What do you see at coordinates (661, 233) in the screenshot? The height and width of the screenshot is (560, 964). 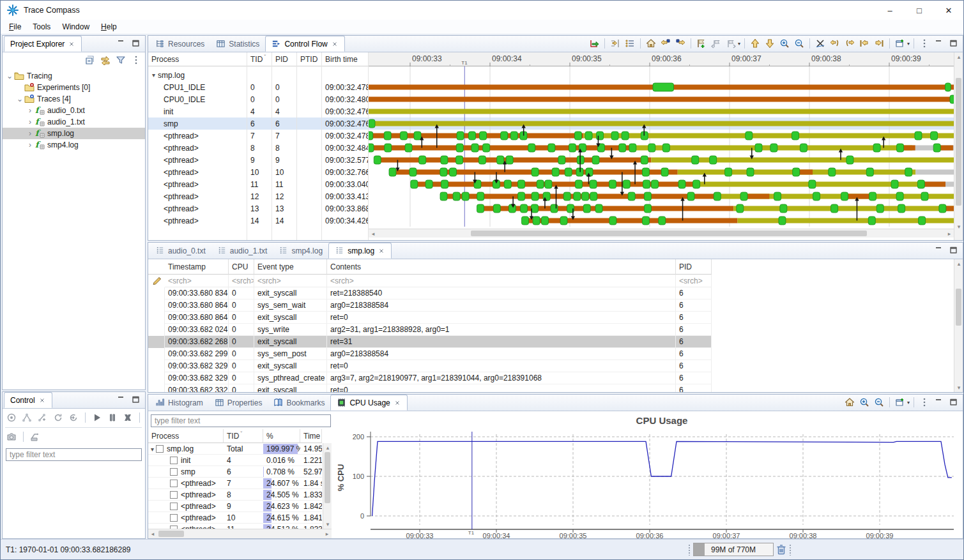 I see `horizontal-scrollbar: ◂ ▸` at bounding box center [661, 233].